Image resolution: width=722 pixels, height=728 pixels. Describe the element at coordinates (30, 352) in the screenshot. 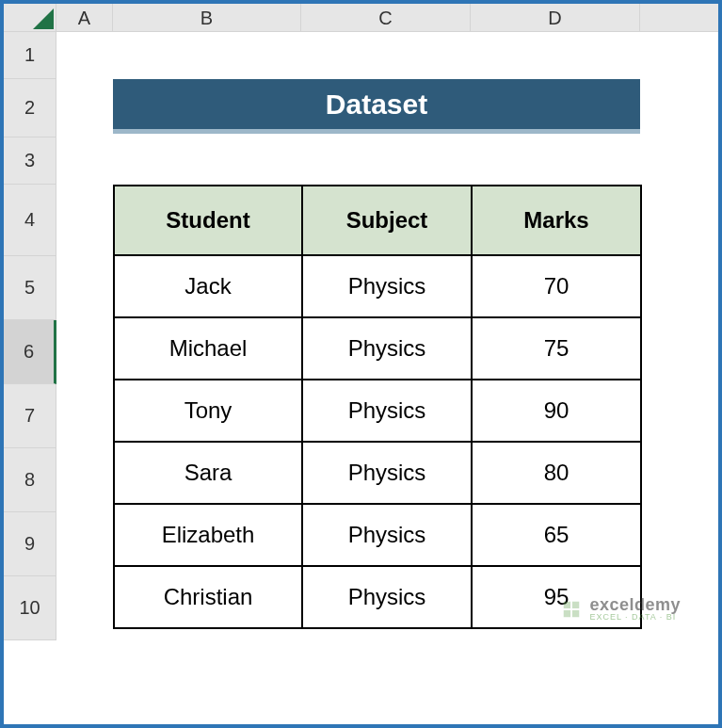

I see `row-header-6: 6` at that location.